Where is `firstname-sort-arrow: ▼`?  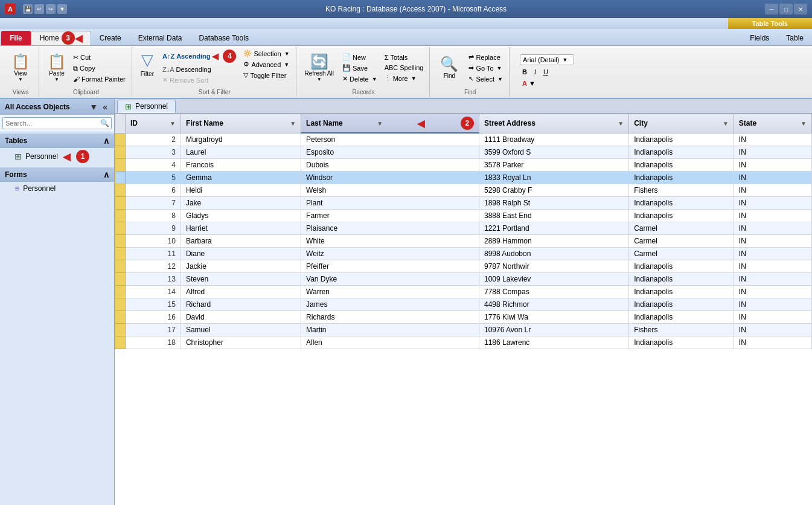 firstname-sort-arrow: ▼ is located at coordinates (293, 123).